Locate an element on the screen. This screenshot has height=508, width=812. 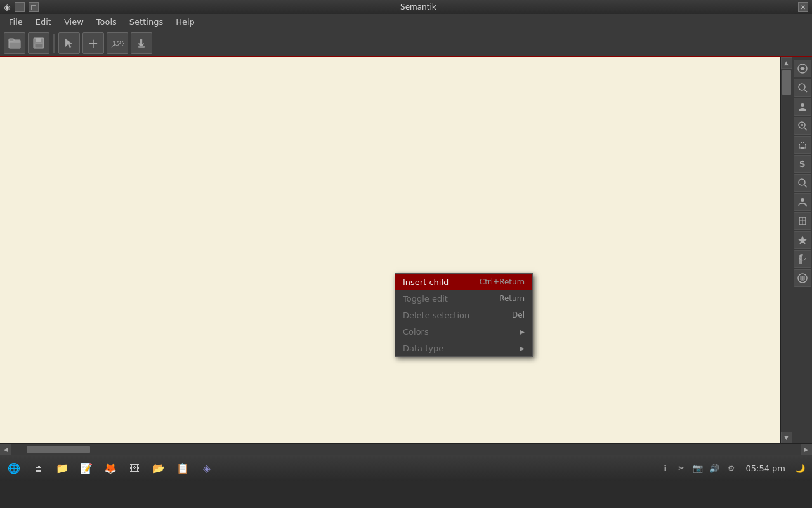
minimize-button: — is located at coordinates (20, 7).